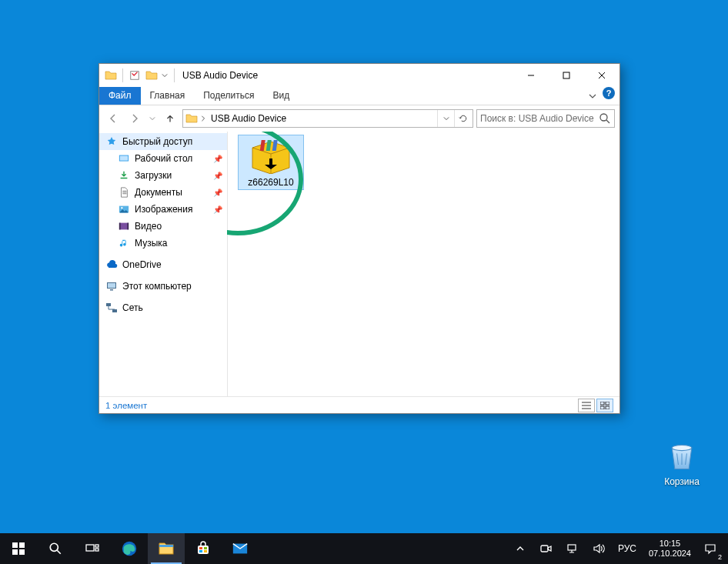 The image size is (728, 564). I want to click on ribbon-tabs: Файл Главная Поделиться Вид ?, so click(359, 96).